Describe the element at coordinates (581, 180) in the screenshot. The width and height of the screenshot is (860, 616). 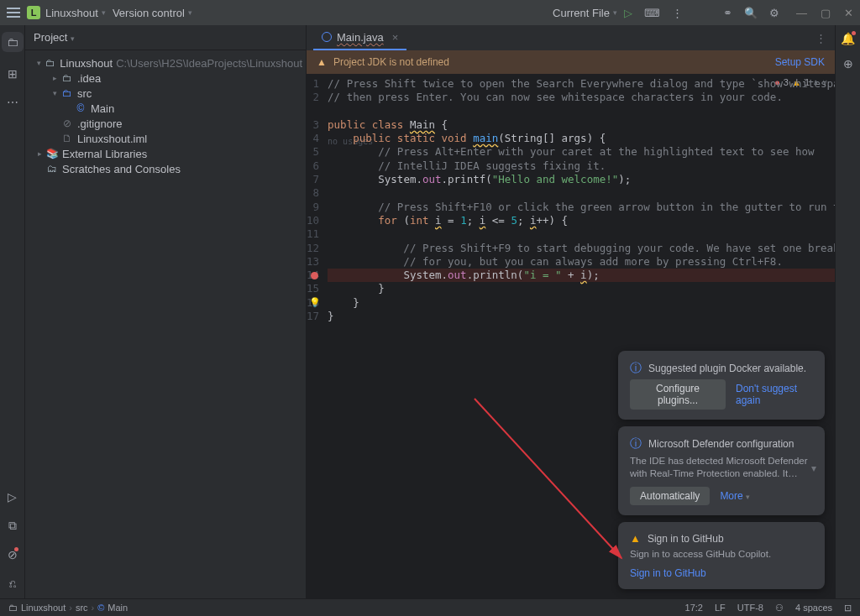
I see `code-line: System.out.printf("Hello and welcome!");` at that location.